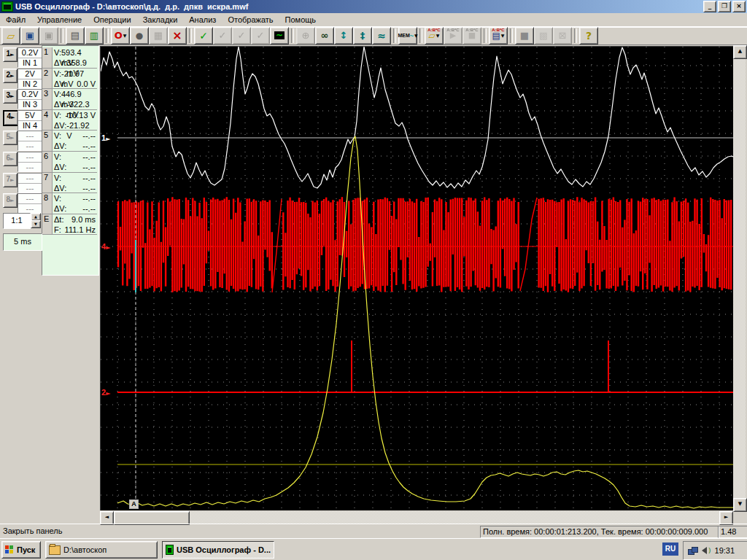  What do you see at coordinates (36, 220) in the screenshot?
I see `zoom-spinner: ▲ ▼` at bounding box center [36, 220].